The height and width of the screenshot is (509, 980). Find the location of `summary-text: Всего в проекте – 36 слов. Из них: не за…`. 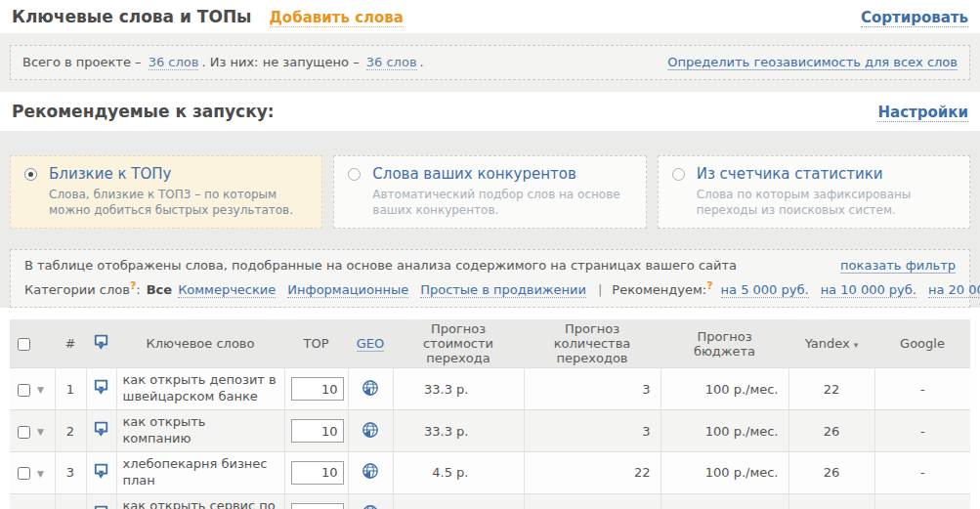

summary-text: Всего в проекте – 36 слов. Из них: не за… is located at coordinates (223, 63).